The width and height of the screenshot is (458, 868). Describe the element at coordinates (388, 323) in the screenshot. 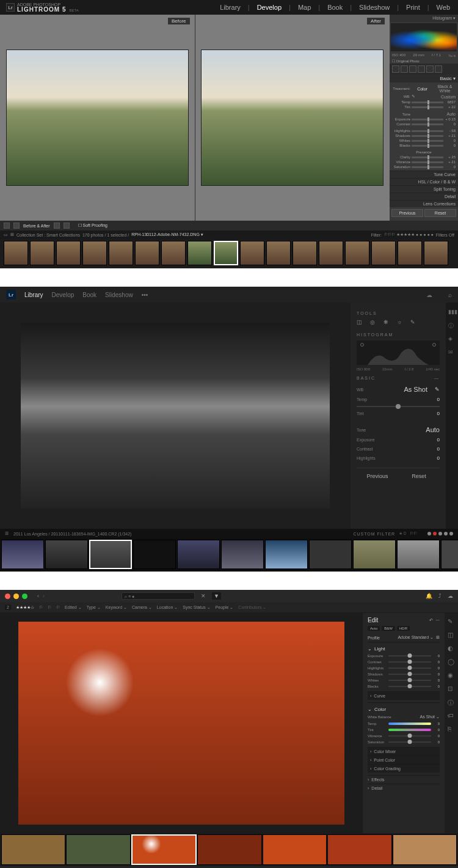

I see `heal-tool-icon: ❋` at that location.